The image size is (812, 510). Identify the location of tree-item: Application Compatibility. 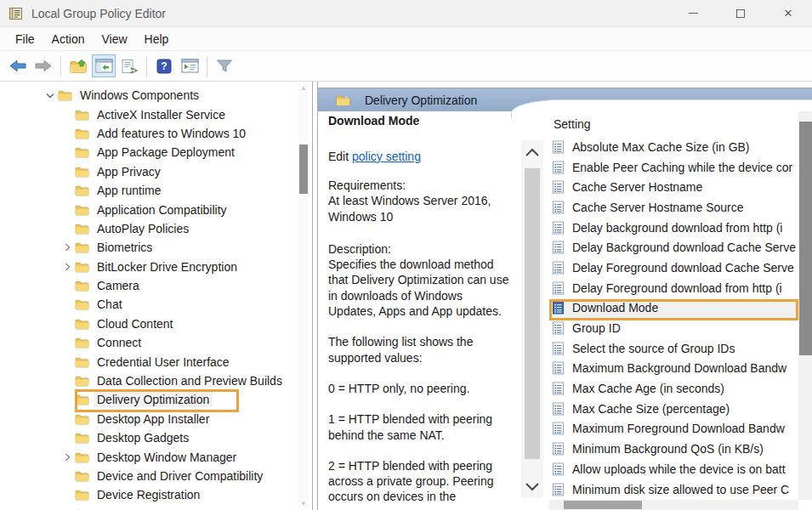
(150, 209).